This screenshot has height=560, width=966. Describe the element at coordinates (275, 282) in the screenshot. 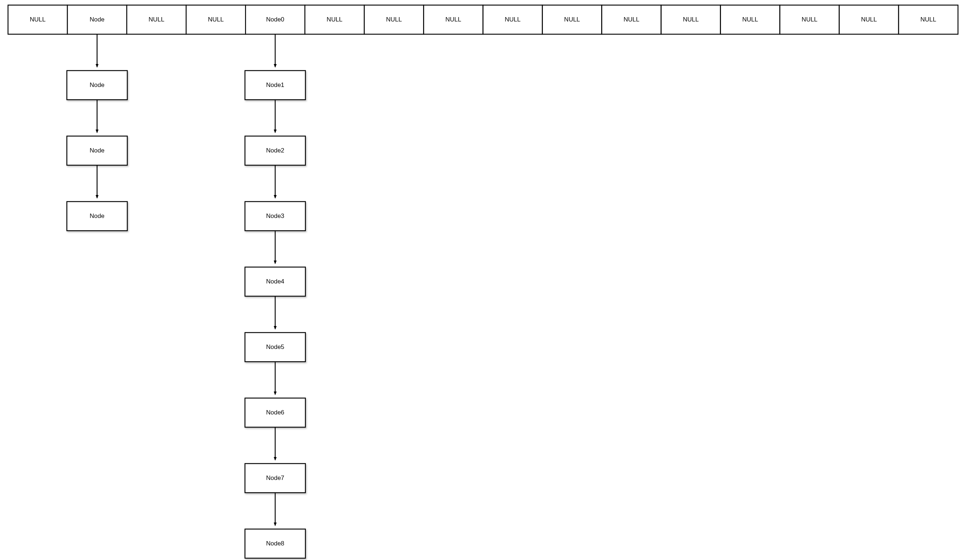

I see `chain-node: Node4` at that location.